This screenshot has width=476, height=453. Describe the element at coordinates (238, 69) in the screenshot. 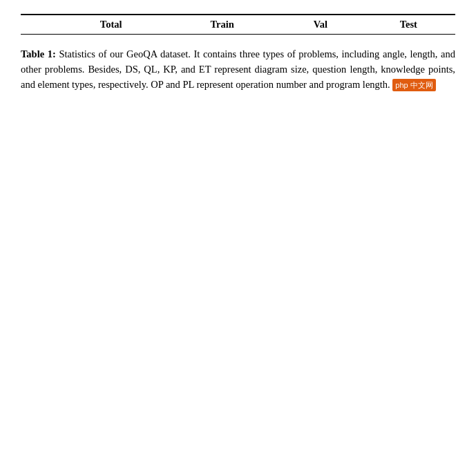

I see `table-caption: Table 1: Statistics of our GeoQA dataset…` at that location.